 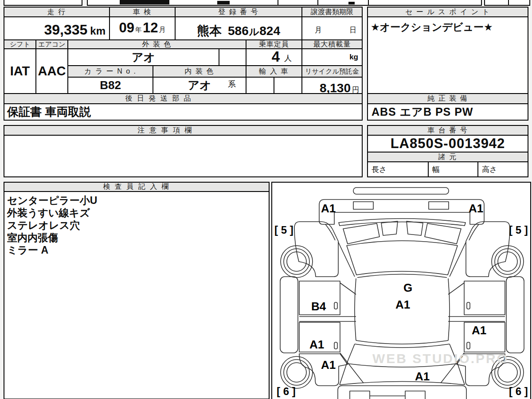 I want to click on exterior-color-text: アオ, so click(x=144, y=58).